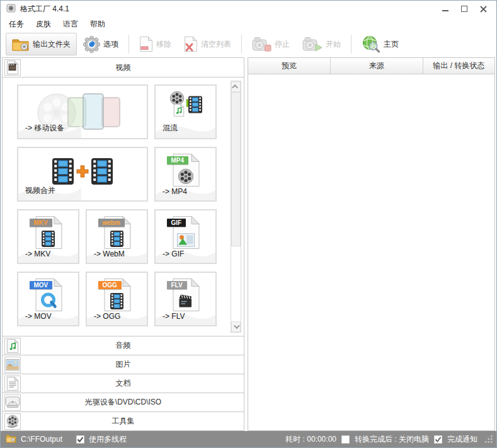  I want to click on maximize-icon, so click(464, 9).